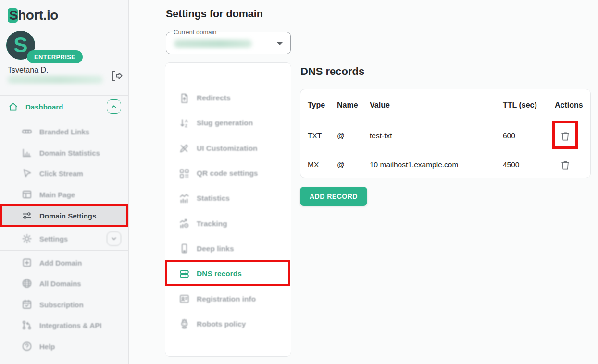 Image resolution: width=598 pixels, height=364 pixels. I want to click on menu-item-label: Slug generation, so click(225, 123).